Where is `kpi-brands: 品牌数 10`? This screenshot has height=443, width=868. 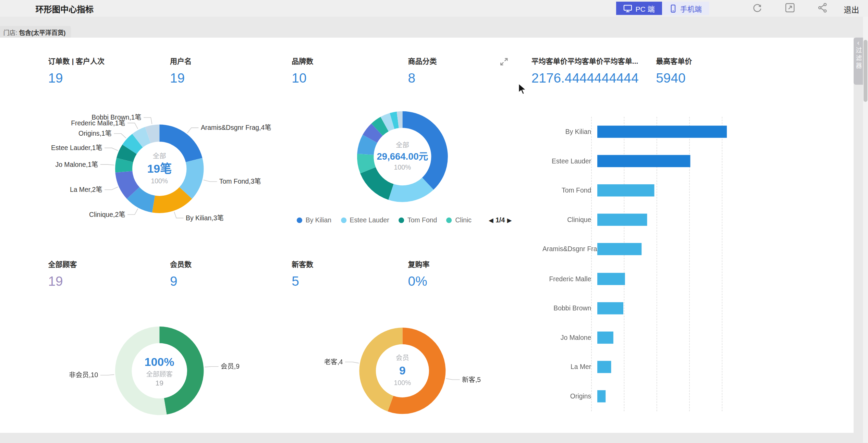 kpi-brands: 品牌数 10 is located at coordinates (302, 71).